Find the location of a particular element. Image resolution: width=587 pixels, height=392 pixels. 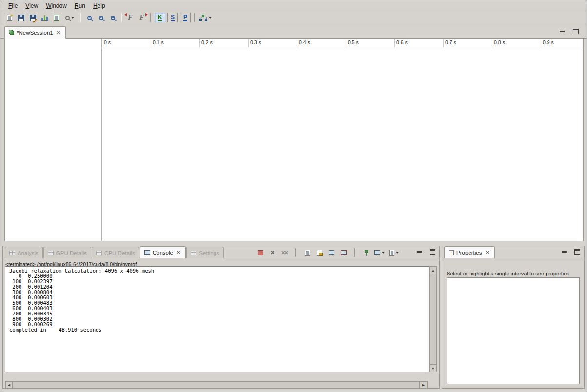

terminate-icon is located at coordinates (260, 253).